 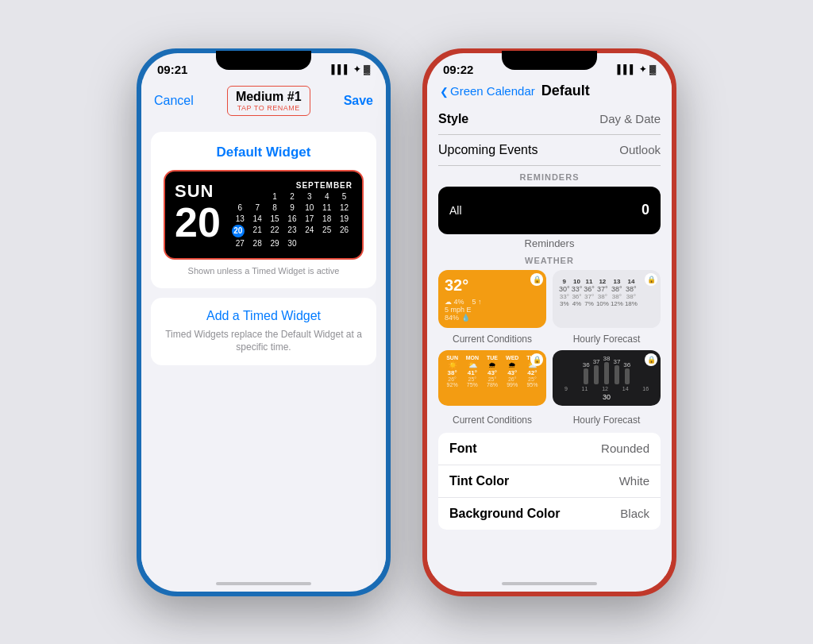 What do you see at coordinates (275, 219) in the screenshot?
I see `cal-cell: 15` at bounding box center [275, 219].